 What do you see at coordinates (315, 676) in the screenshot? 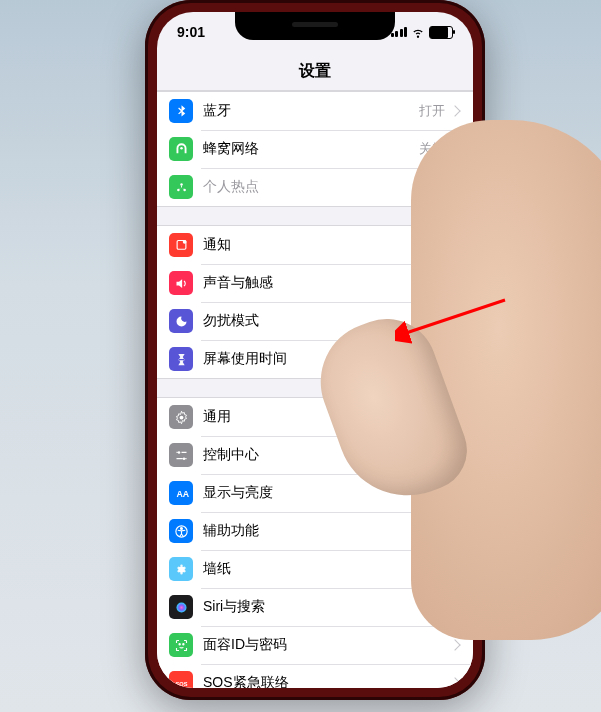
I see `settings-row-sos: SOSSOS紧急联络` at bounding box center [315, 676].